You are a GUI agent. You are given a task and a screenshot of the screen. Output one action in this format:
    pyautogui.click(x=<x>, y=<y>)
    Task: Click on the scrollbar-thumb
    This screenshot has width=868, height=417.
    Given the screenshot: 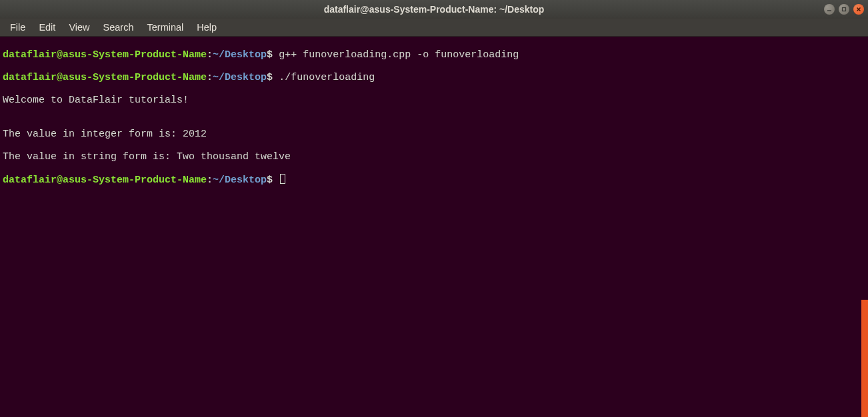 What is the action you would take?
    pyautogui.click(x=865, y=358)
    